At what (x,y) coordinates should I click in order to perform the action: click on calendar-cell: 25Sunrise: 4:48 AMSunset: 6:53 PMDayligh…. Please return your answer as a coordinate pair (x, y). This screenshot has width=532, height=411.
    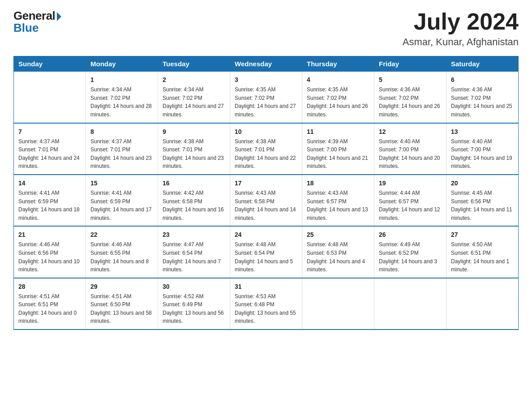
    Looking at the image, I should click on (339, 252).